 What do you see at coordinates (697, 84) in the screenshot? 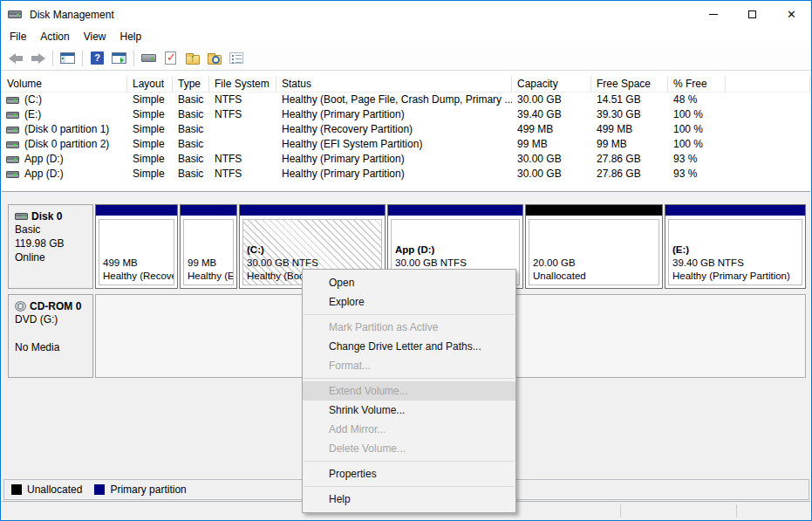
I see `column-header-pct_free: % Free` at bounding box center [697, 84].